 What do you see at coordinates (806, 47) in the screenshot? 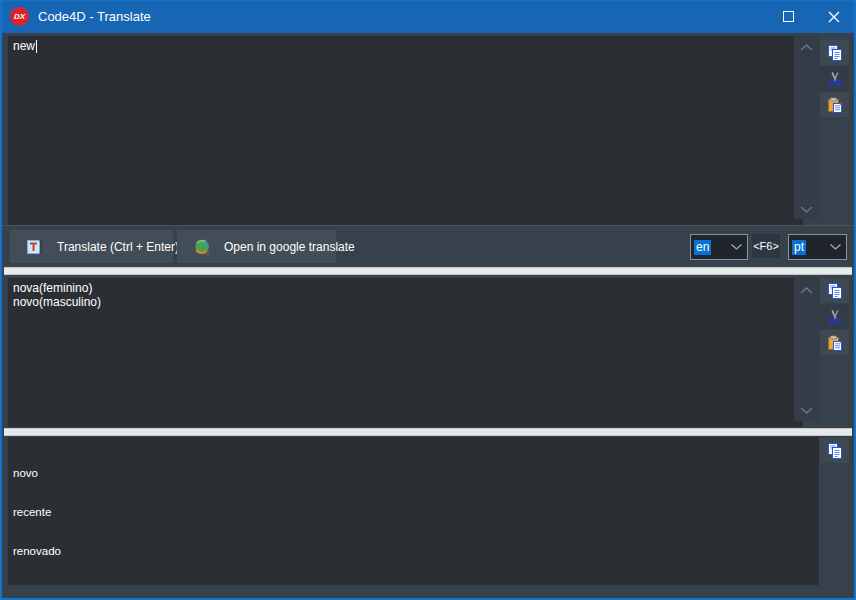
I see `source-scroll-up-button` at bounding box center [806, 47].